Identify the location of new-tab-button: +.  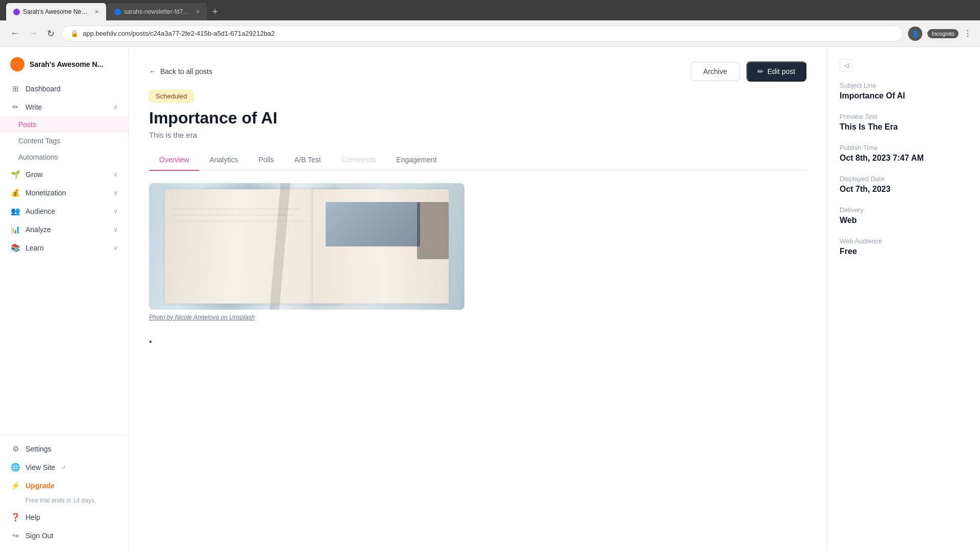
(215, 12).